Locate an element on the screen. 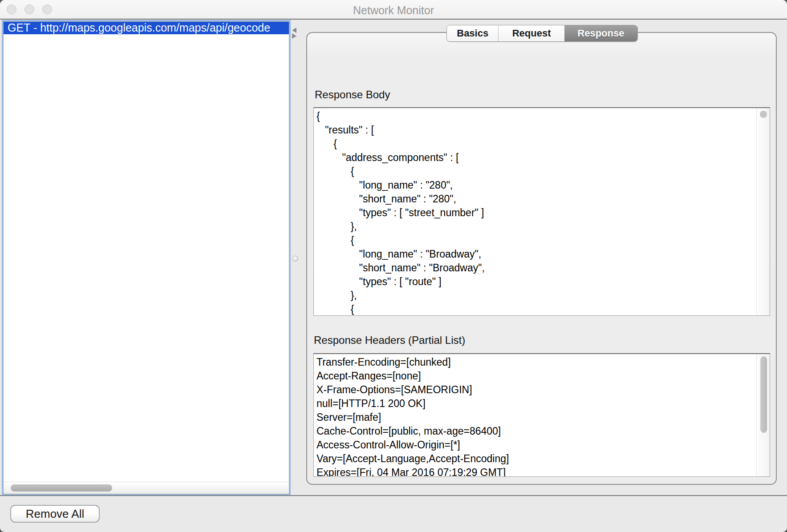 This screenshot has height=532, width=787. response-body-scrollbar-thumb is located at coordinates (763, 114).